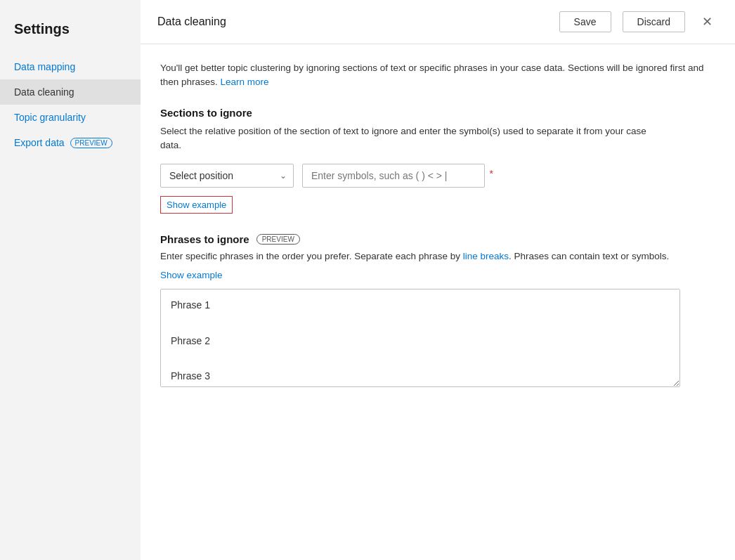  What do you see at coordinates (438, 339) in the screenshot?
I see `phrases-textarea-wrapper: Phrase 1 Phrase 2 Phrase 3` at bounding box center [438, 339].